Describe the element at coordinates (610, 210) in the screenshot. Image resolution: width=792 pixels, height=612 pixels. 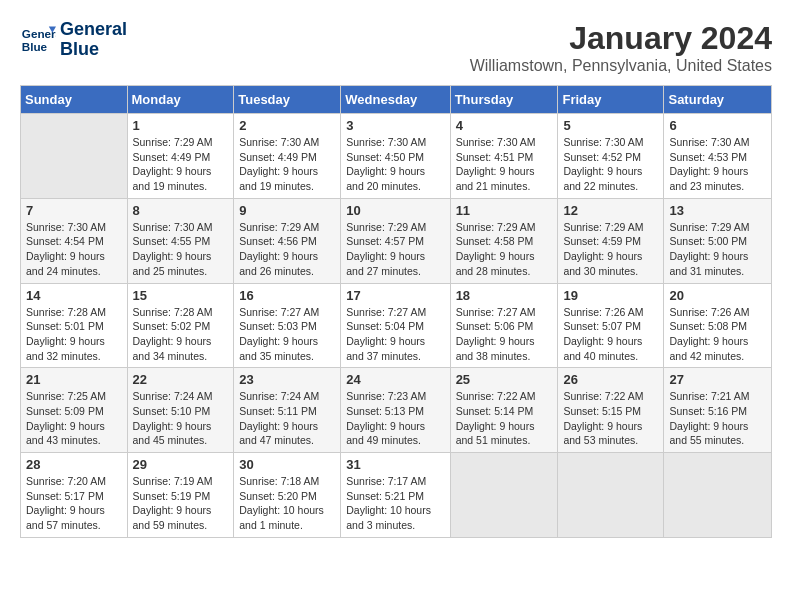
I see `day-number: 12` at that location.